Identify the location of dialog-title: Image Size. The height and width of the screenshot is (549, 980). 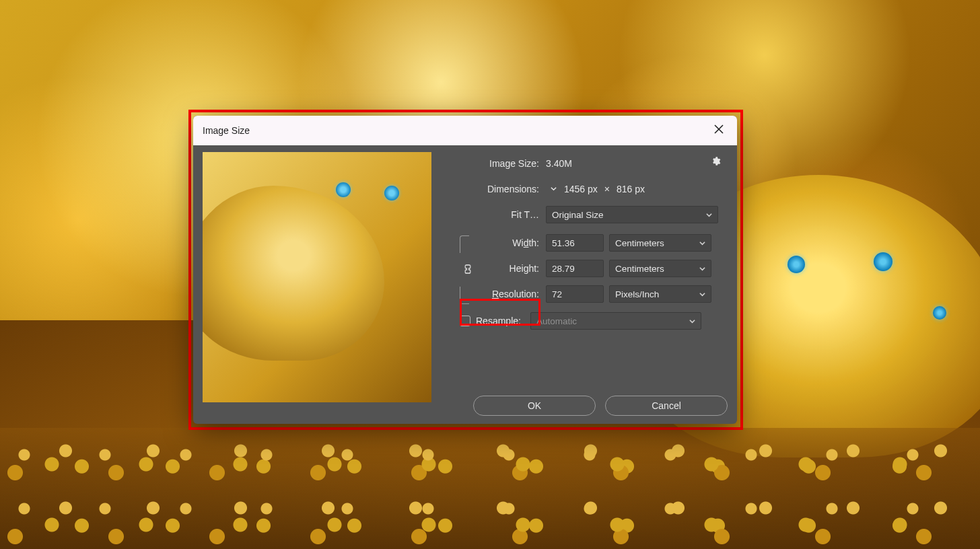
(226, 131).